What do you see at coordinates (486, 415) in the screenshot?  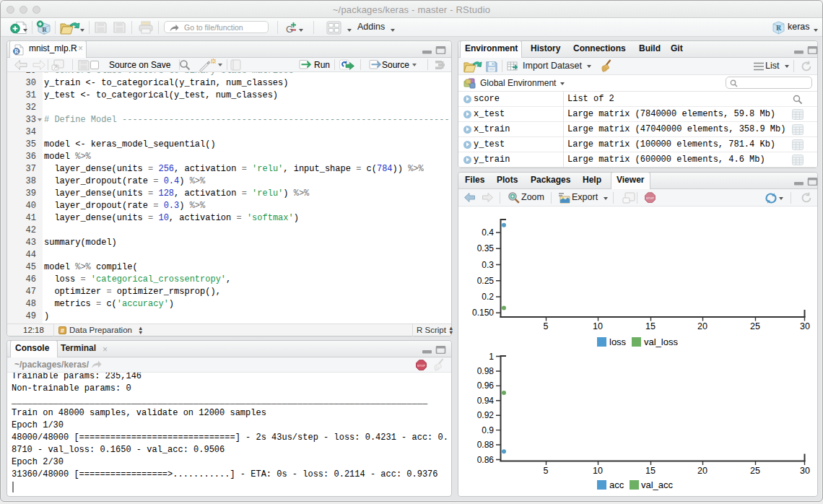 I see `svg-text: 0.92` at bounding box center [486, 415].